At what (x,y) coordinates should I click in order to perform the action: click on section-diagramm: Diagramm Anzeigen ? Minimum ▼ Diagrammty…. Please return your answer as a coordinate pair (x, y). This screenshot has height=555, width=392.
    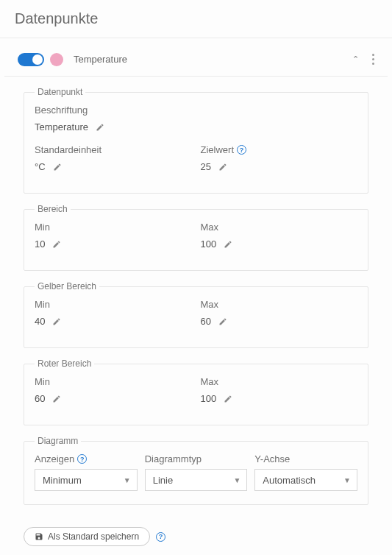
    Looking at the image, I should click on (196, 470).